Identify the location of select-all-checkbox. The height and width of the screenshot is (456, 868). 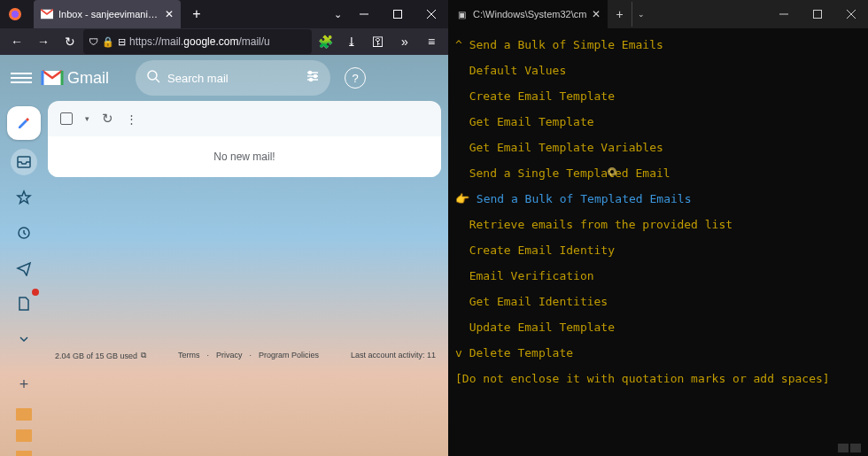
(66, 119).